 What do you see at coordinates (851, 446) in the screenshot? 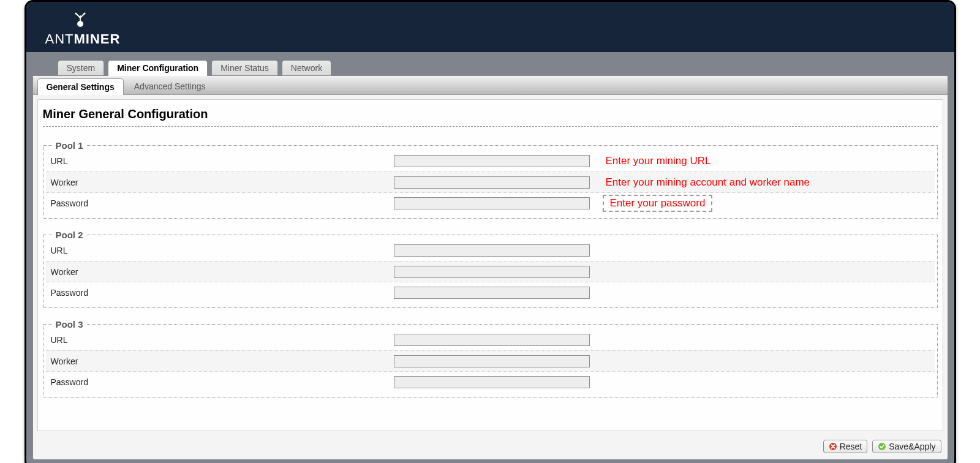
I see `reset-label: Reset` at bounding box center [851, 446].